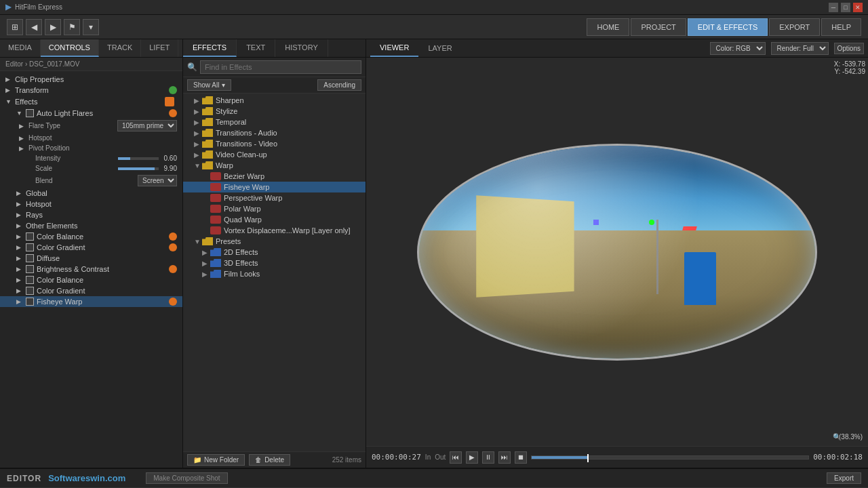 The image size is (868, 488). I want to click on intensity-slider, so click(138, 159).